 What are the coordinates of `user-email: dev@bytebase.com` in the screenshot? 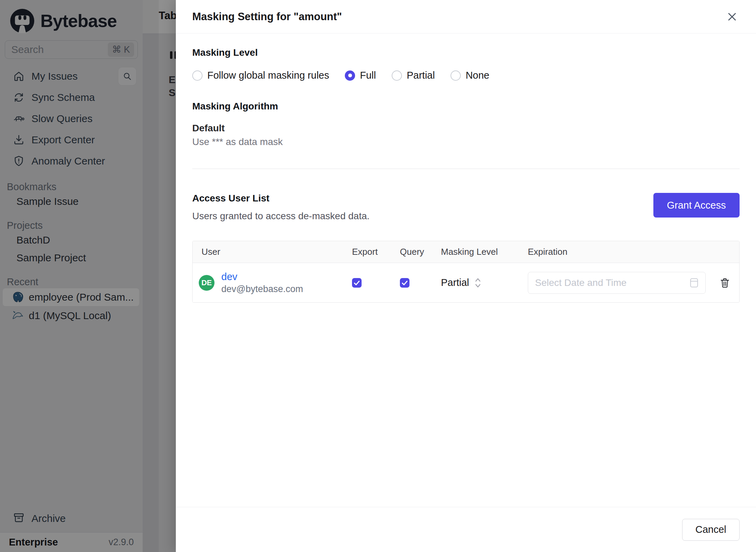 It's located at (262, 289).